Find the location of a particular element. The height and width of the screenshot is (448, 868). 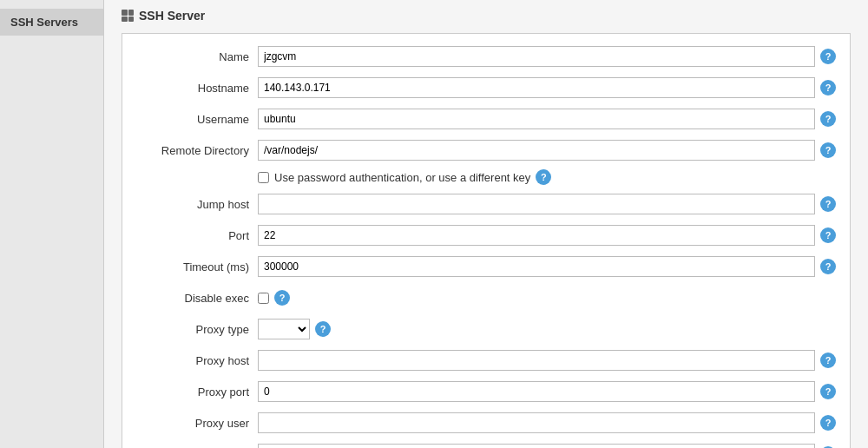

disable-exec-row: Disable exec ? is located at coordinates (486, 298).